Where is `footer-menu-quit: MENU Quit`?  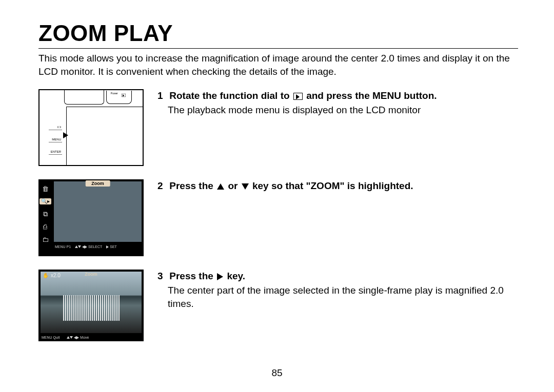
footer-menu-quit: MENU Quit is located at coordinates (50, 337).